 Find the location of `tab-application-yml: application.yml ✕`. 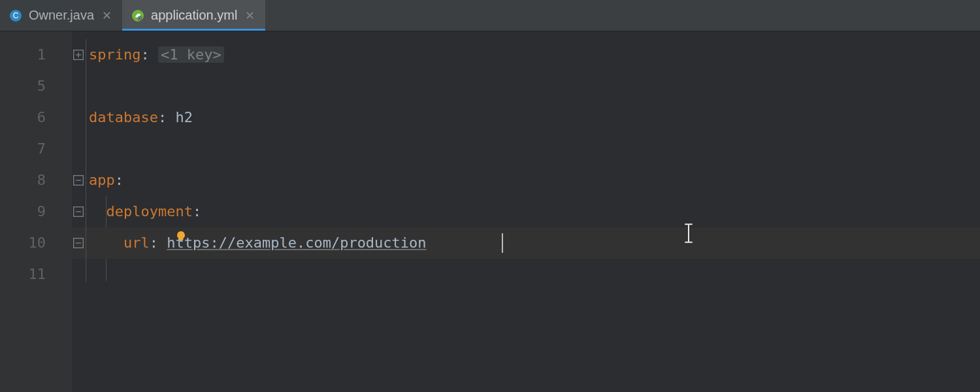

tab-application-yml: application.yml ✕ is located at coordinates (193, 16).